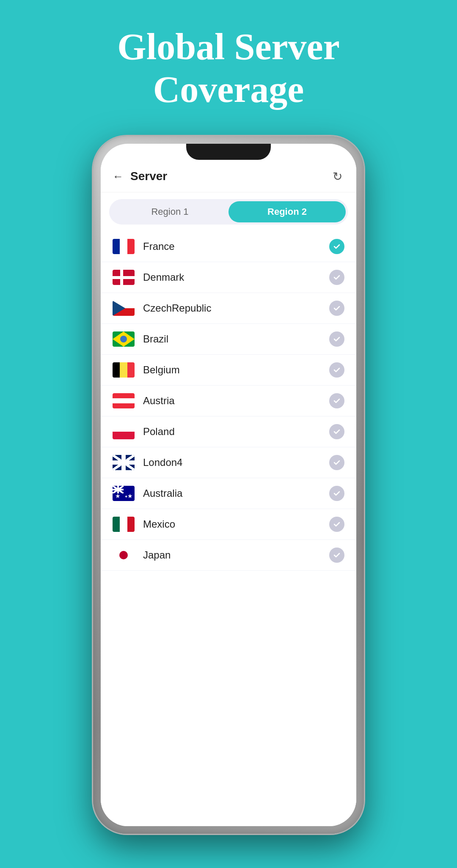 The width and height of the screenshot is (457, 868). Describe the element at coordinates (236, 308) in the screenshot. I see `country-name: CzechRepublic` at that location.